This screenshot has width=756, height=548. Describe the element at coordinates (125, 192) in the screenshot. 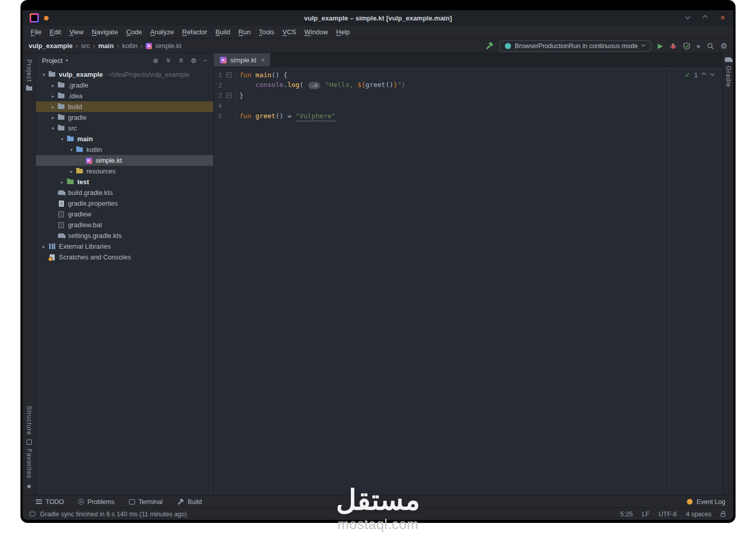

I see `tree-row-build-gradle-kts: build.gradle.kts` at that location.